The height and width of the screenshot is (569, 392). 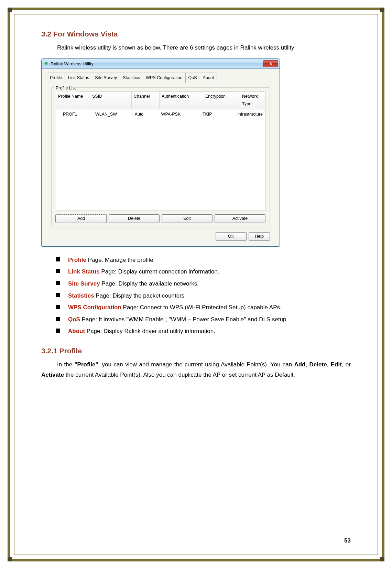 What do you see at coordinates (134, 219) in the screenshot?
I see `delete-button: Delete` at bounding box center [134, 219].